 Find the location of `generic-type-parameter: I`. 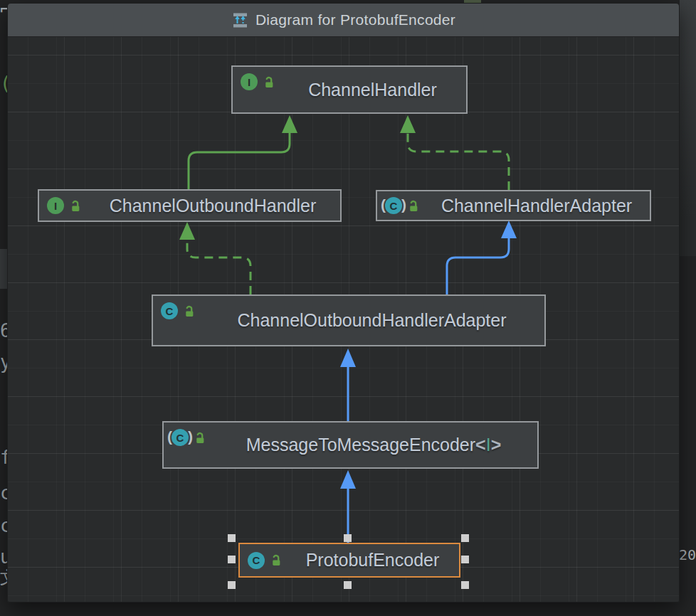

generic-type-parameter: I is located at coordinates (488, 445).